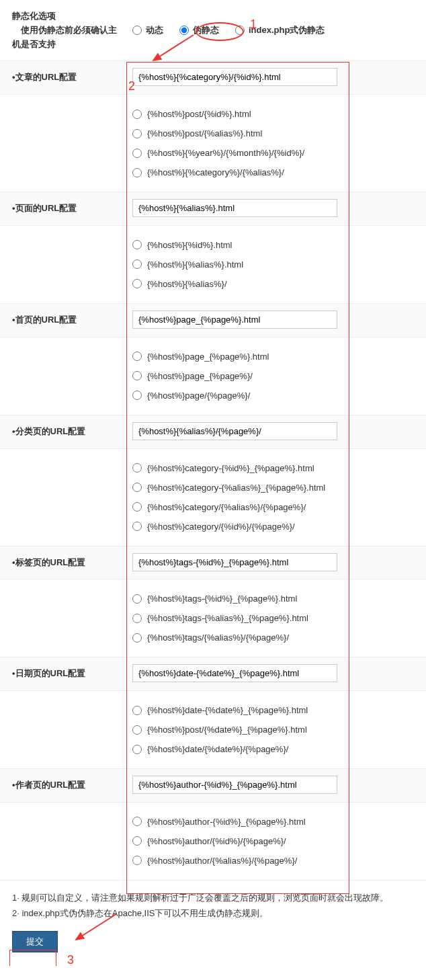  What do you see at coordinates (213, 903) in the screenshot?
I see `notes: 1· 规则可以自定义，请注意如果规则解析过于广泛会覆盖之后的规则，浏览页面时就会…` at bounding box center [213, 903].